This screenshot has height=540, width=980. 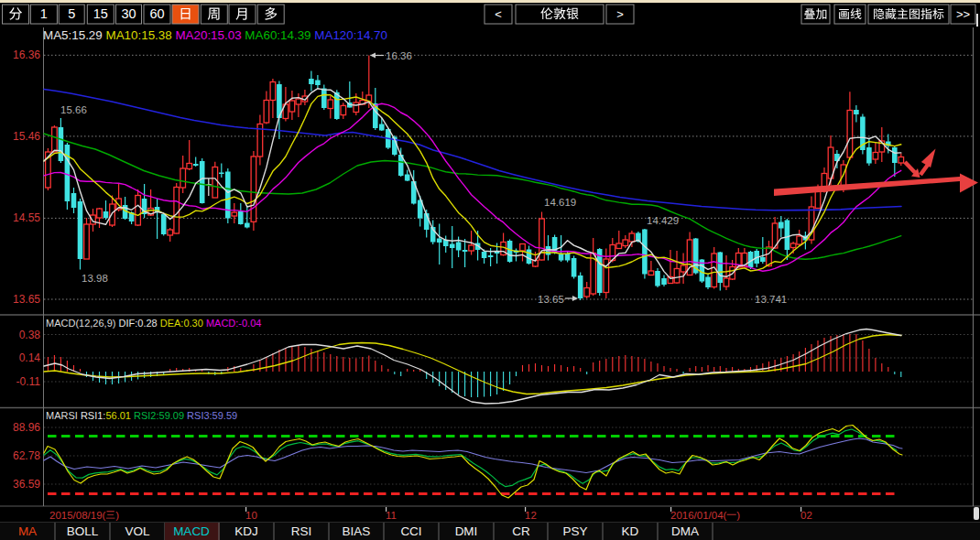 I want to click on svg-text: BOLL, so click(x=82, y=531).